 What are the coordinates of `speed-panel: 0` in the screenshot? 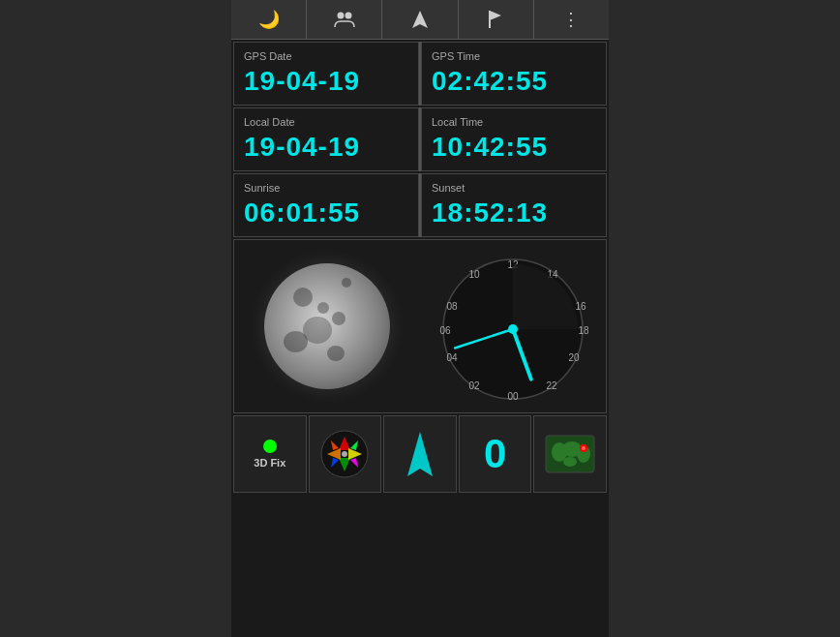 It's located at (495, 454).